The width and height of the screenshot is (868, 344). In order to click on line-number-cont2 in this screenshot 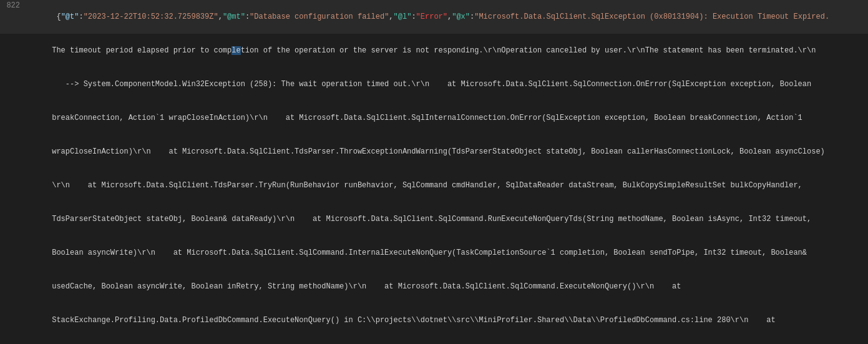, I will do `click(14, 84)`.